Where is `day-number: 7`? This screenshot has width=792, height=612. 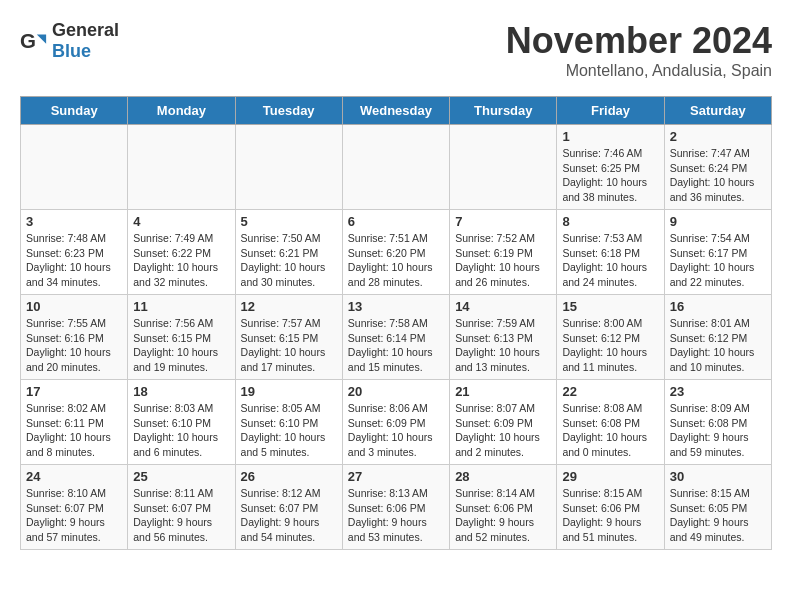
day-number: 7 is located at coordinates (503, 222).